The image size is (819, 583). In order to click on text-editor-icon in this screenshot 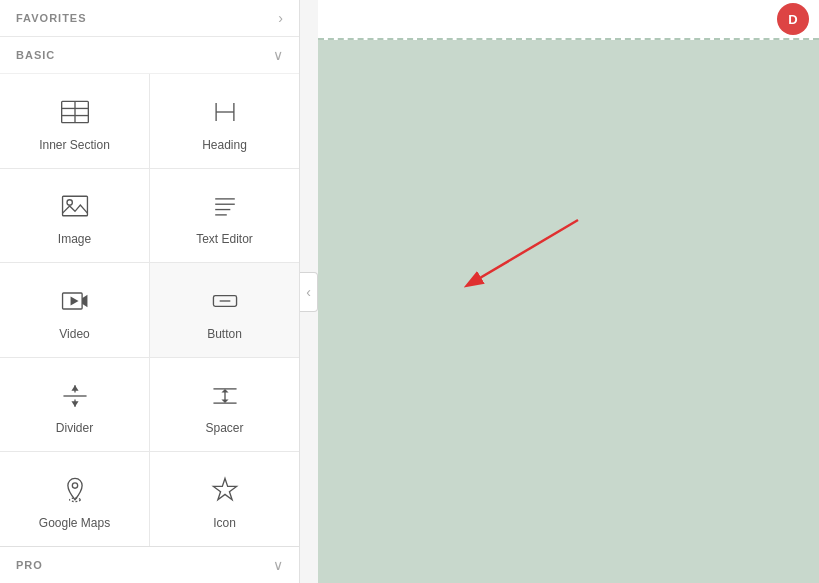, I will do `click(225, 207)`.